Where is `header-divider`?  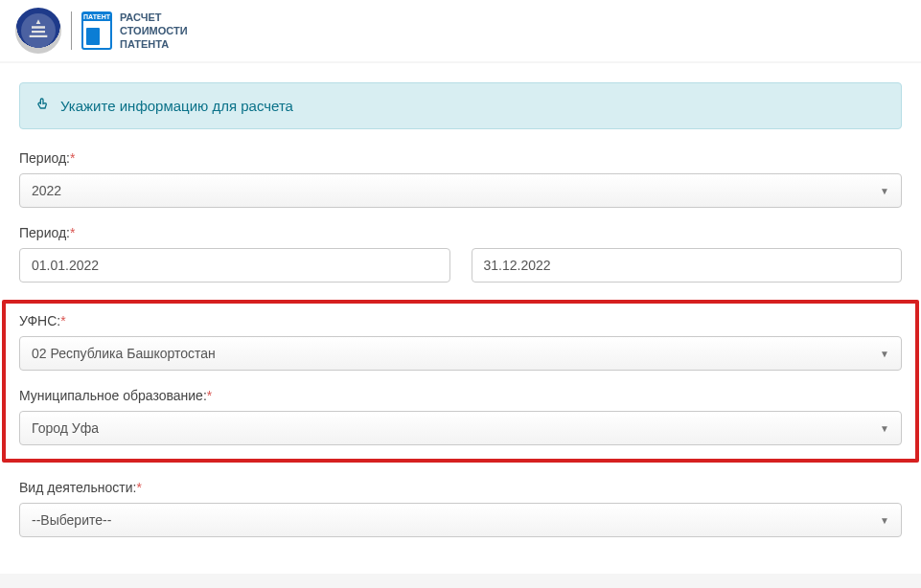 header-divider is located at coordinates (71, 31).